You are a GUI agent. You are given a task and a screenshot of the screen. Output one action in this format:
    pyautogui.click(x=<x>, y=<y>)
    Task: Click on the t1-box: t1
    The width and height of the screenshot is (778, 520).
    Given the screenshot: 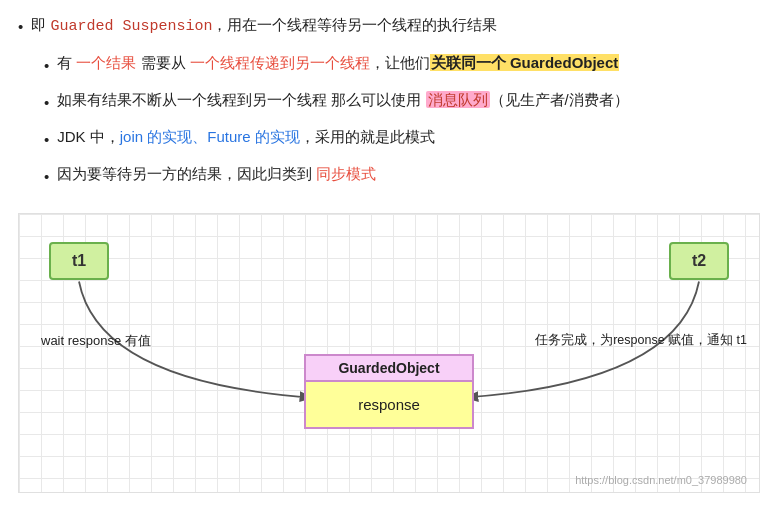 What is the action you would take?
    pyautogui.click(x=79, y=261)
    